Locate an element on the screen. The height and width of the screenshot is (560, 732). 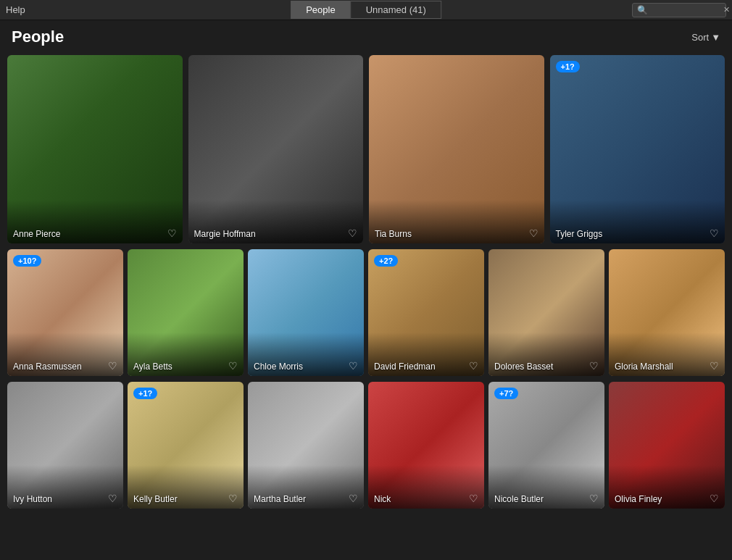
card-anna-rasmussen: +10? Anna Rasmussen ♡ is located at coordinates (65, 313).